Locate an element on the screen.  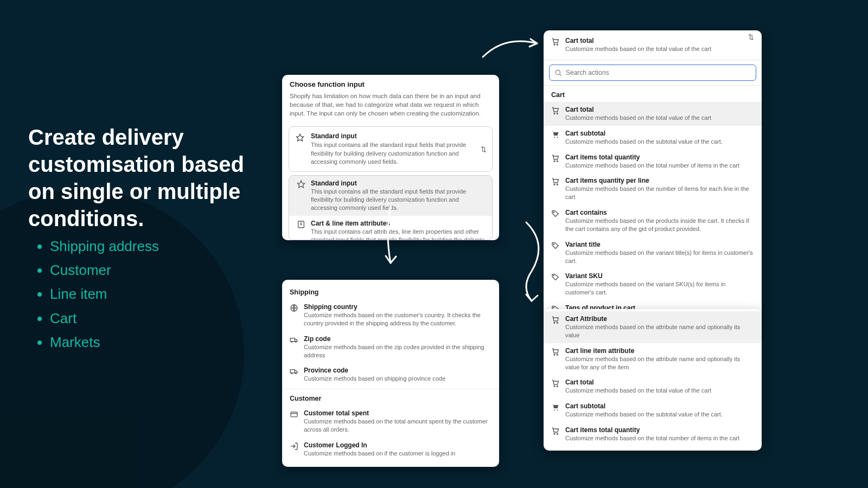
row-customer-logged-in: Customer Logged InCustomize methods base… is located at coordinates (391, 450).